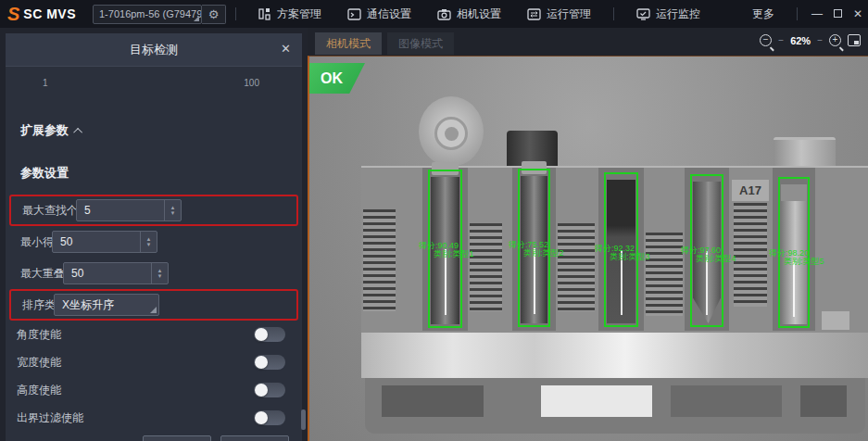 This screenshot has height=441, width=868. Describe the element at coordinates (630, 258) in the screenshot. I see `detection-category: 类别:类型3` at that location.